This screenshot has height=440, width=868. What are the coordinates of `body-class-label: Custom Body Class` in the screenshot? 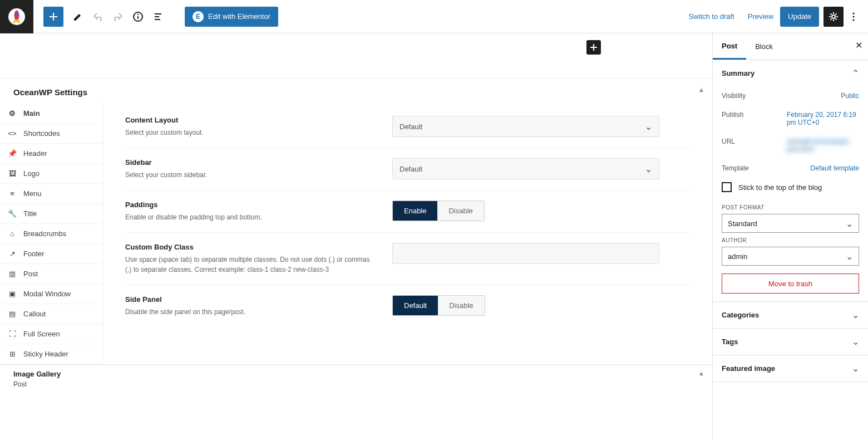 It's located at (248, 247).